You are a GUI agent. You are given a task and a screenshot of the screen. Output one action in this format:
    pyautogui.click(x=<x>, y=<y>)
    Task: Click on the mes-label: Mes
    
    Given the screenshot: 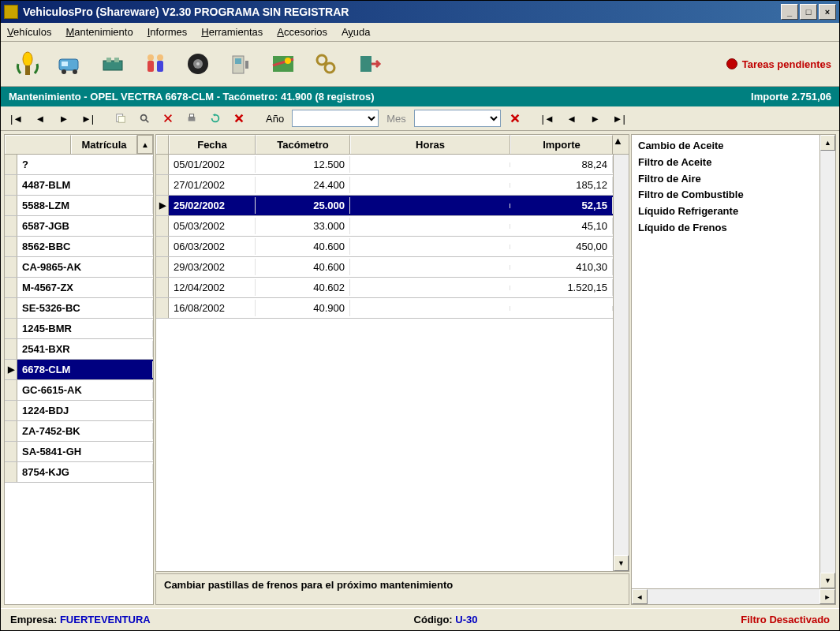 What is the action you would take?
    pyautogui.click(x=396, y=118)
    